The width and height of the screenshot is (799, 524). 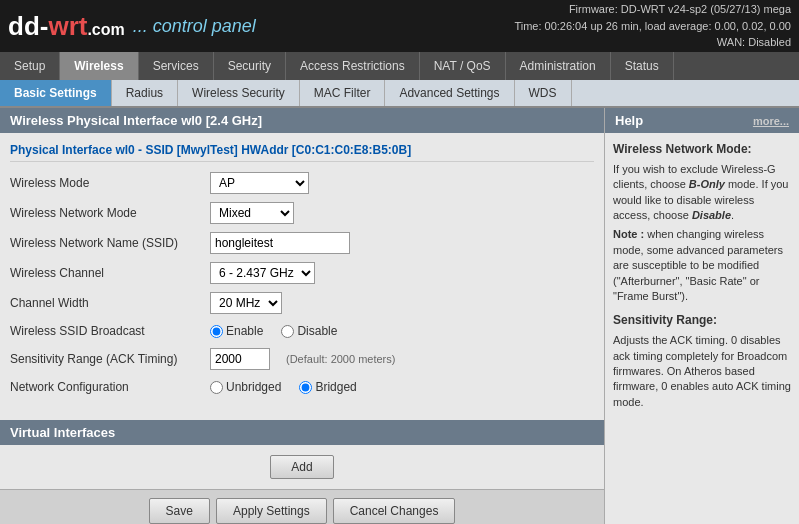 I want to click on network-config-row: Network Configuration Unbridged Bridged, so click(x=302, y=387).